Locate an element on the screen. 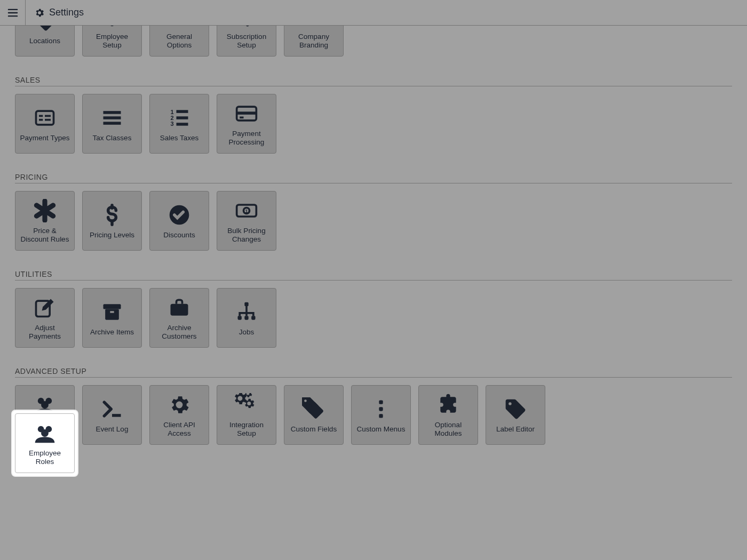  users-icon is located at coordinates (45, 433).